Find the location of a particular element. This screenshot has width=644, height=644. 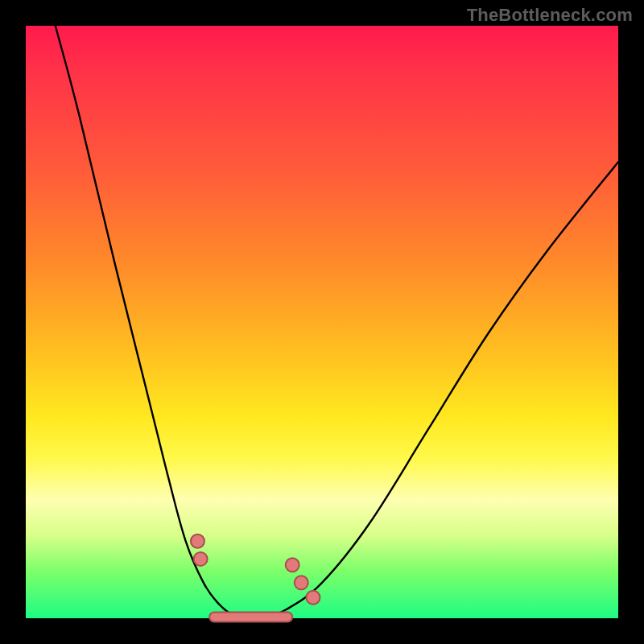

marker-layer is located at coordinates (256, 578).